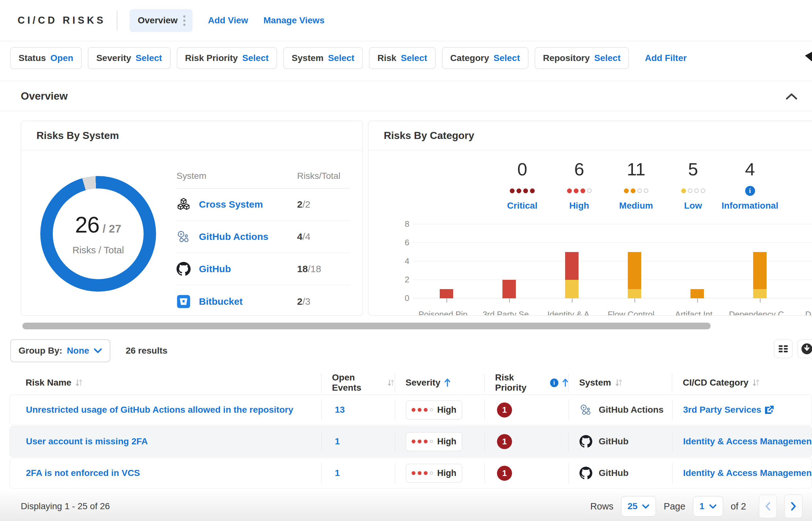 This screenshot has height=521, width=812. I want to click on severity-link: Low, so click(693, 206).